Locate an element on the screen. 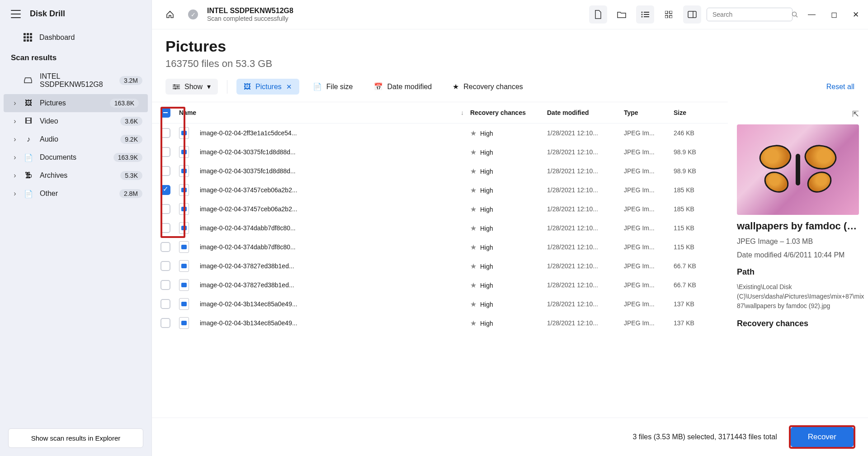 Image resolution: width=868 pixels, height=456 pixels. table-row: image-0-02-04-2ff3e1a1c5dce54... ★High 1… is located at coordinates (440, 133).